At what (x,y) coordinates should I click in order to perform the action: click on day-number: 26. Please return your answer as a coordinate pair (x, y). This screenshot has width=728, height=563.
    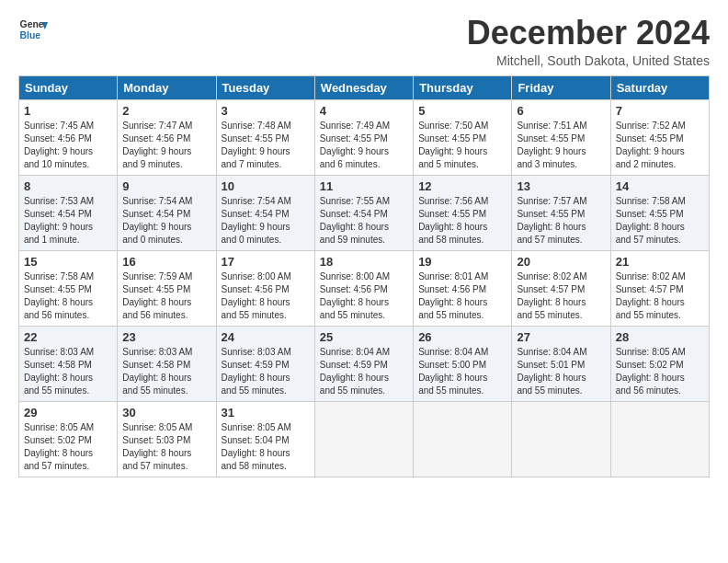
    Looking at the image, I should click on (462, 337).